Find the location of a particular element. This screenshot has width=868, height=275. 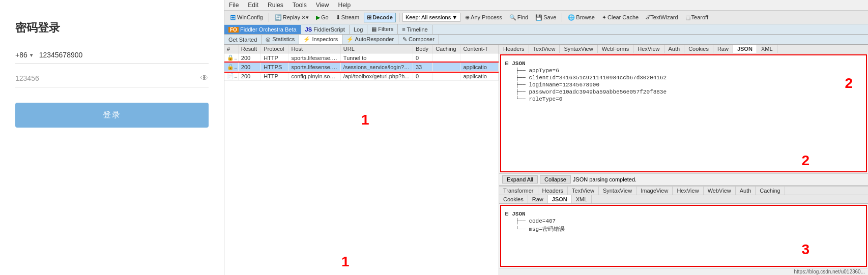

col-header-result: Result is located at coordinates (249, 49).